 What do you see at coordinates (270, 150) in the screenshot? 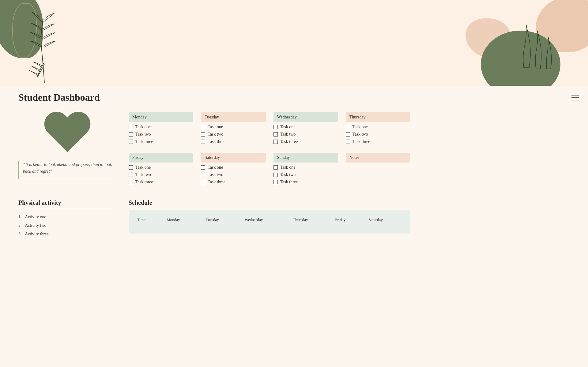
I see `tasks-grid: Monday Task one Task two Task three` at bounding box center [270, 150].